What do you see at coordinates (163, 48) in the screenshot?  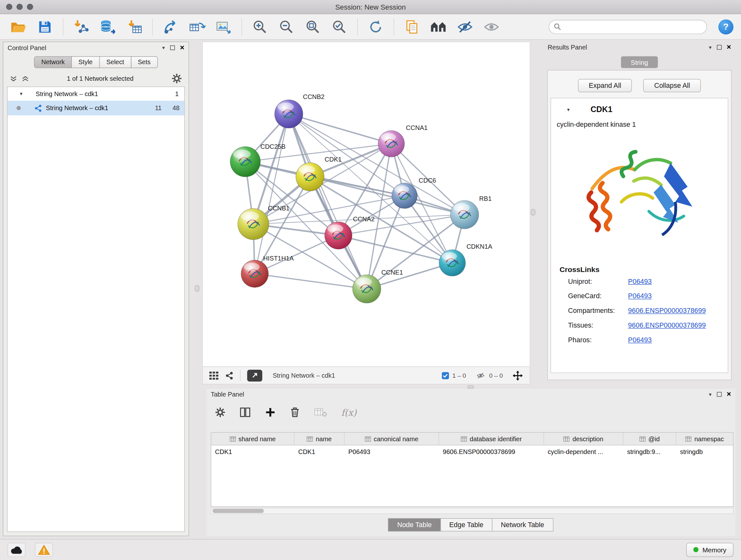 I see `control-panel-collapse-button: ▾` at bounding box center [163, 48].